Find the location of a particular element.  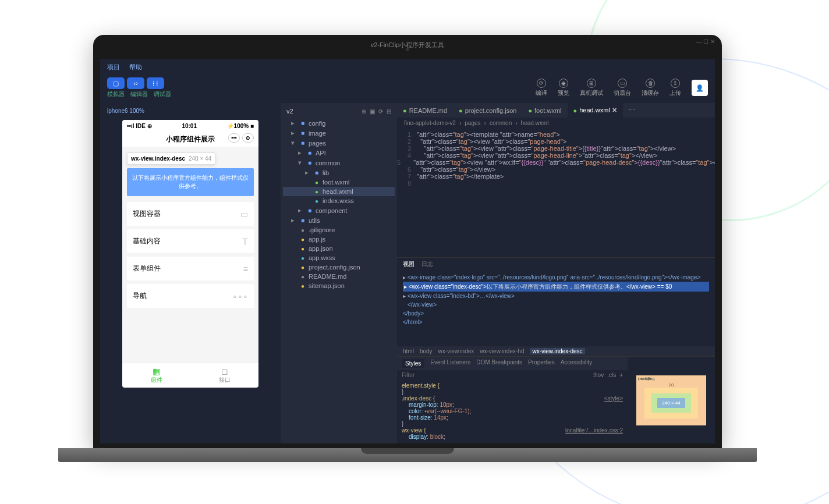

collapse-icon: ⊟ is located at coordinates (389, 112).